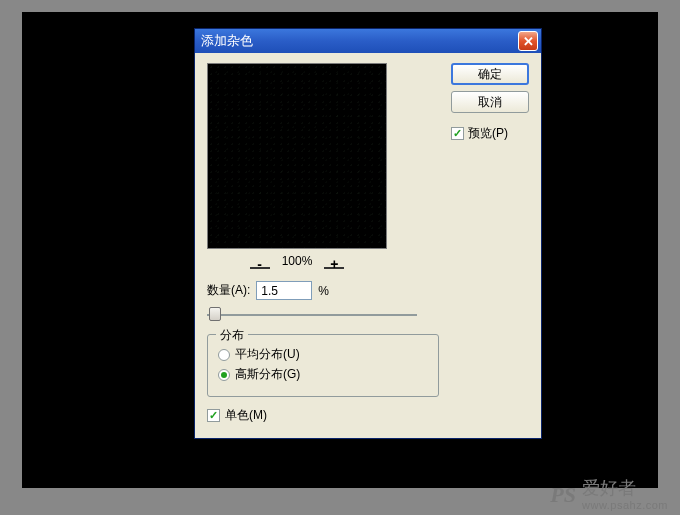 This screenshot has height=515, width=680. Describe the element at coordinates (490, 74) in the screenshot. I see `ok-button: 确定` at that location.